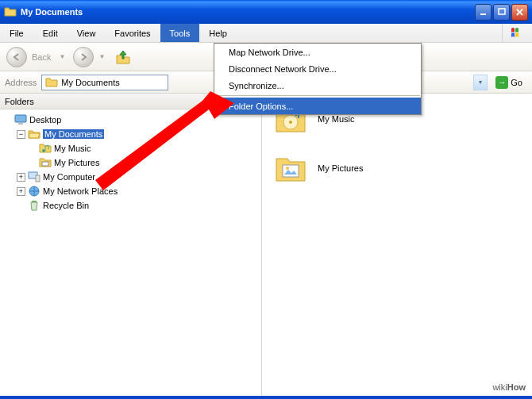 Image resolution: width=532 pixels, height=399 pixels. I want to click on file-label: My Music, so click(336, 119).